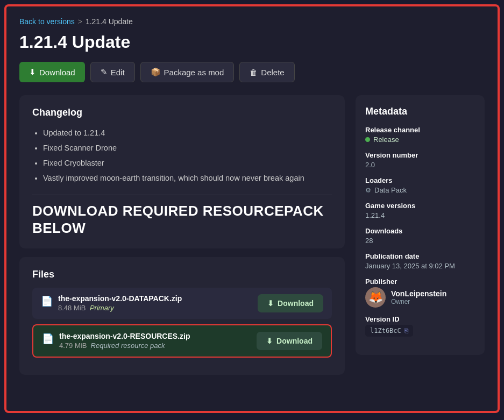 The height and width of the screenshot is (420, 504). What do you see at coordinates (420, 215) in the screenshot?
I see `game-versions-value: 1.21.4` at bounding box center [420, 215].